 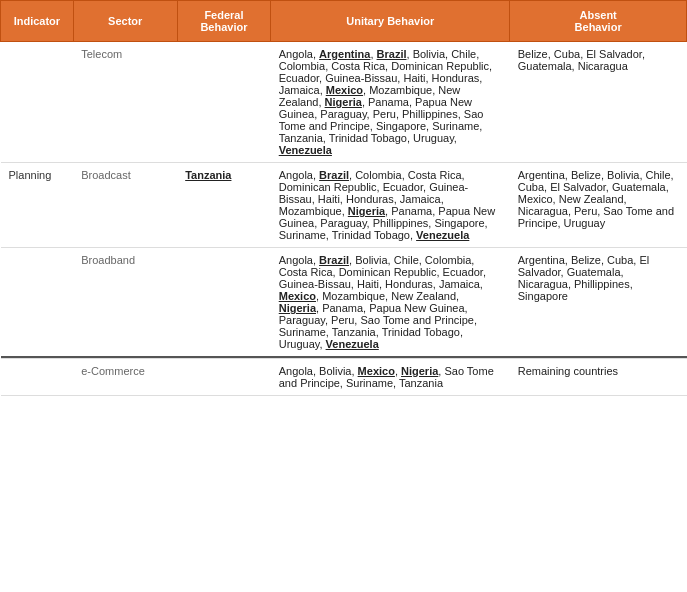 What do you see at coordinates (344, 22) in the screenshot?
I see `header-row: Indicator Sector FederalBehavior Unitary…` at bounding box center [344, 22].